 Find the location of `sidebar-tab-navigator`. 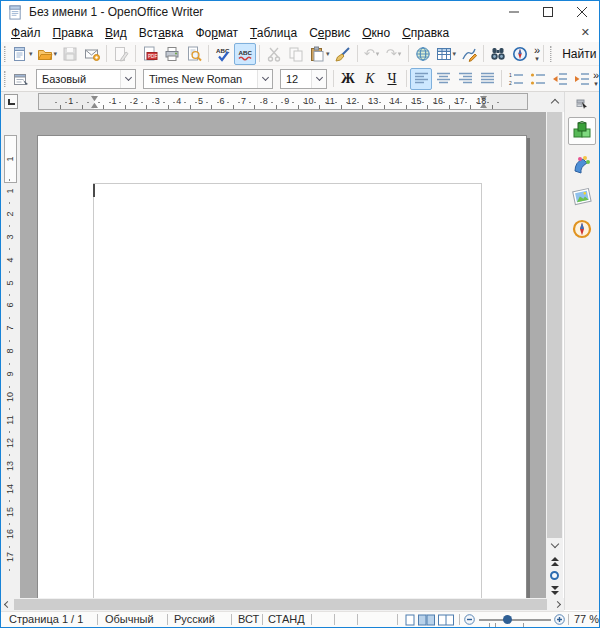

sidebar-tab-navigator is located at coordinates (582, 229).